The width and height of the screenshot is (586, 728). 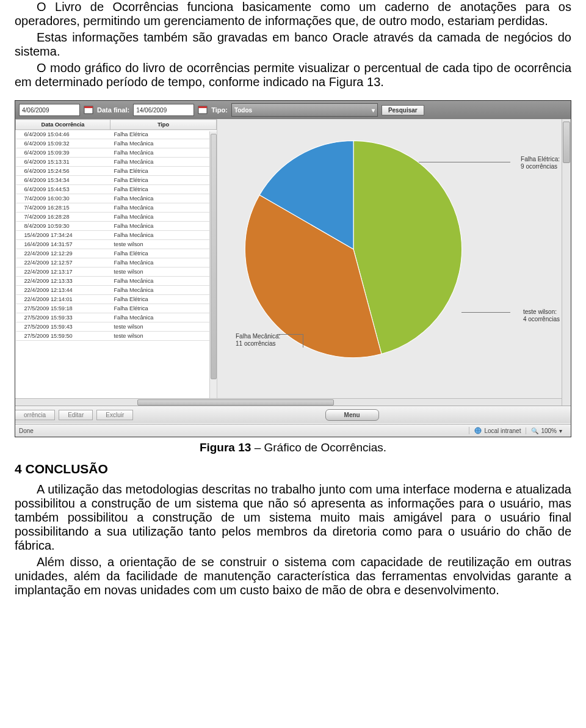 I want to click on table-row: 27/5/2009 15:59:43teste wilson, so click(x=116, y=327).